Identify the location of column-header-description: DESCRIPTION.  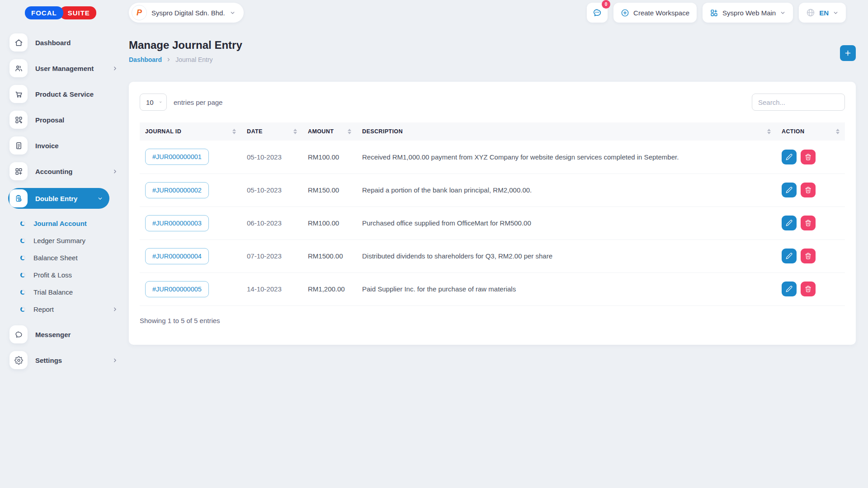
(566, 131).